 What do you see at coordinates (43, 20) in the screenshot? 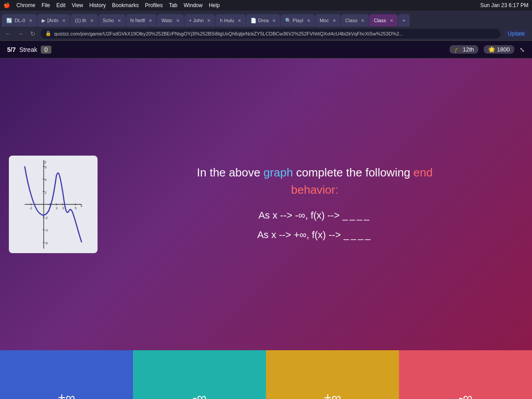
I see `tab-icon: ▶` at bounding box center [43, 20].